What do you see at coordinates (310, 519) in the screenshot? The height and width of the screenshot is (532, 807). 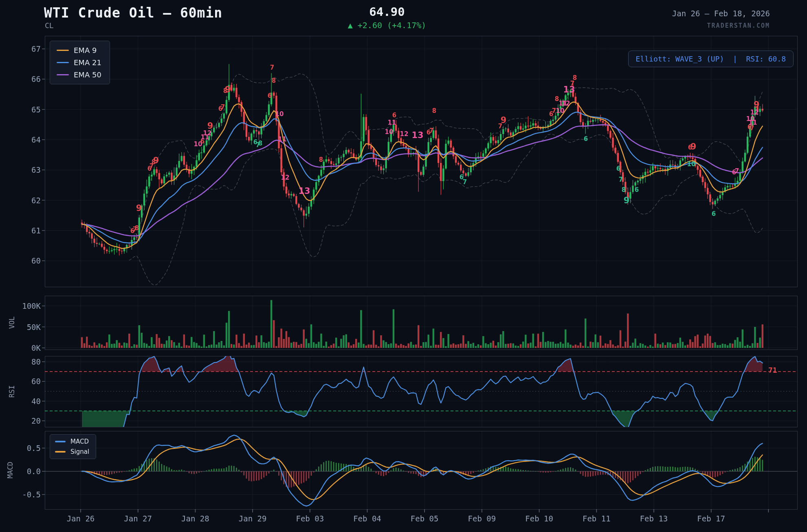 I see `x-axis-tick: Feb 03` at bounding box center [310, 519].